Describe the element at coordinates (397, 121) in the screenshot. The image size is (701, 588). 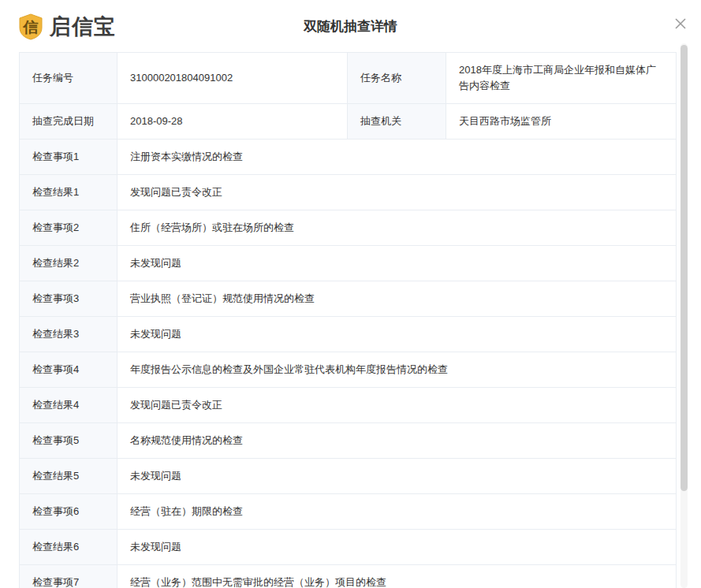
I see `field-label: 抽查机关` at that location.